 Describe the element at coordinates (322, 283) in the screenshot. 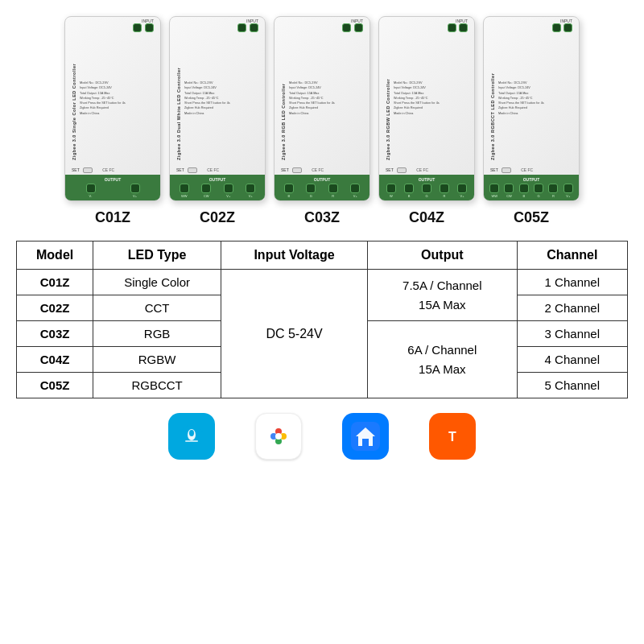

I see `table-row: C01Z Single Color DC 5-24V 7.5A / Channe…` at that location.